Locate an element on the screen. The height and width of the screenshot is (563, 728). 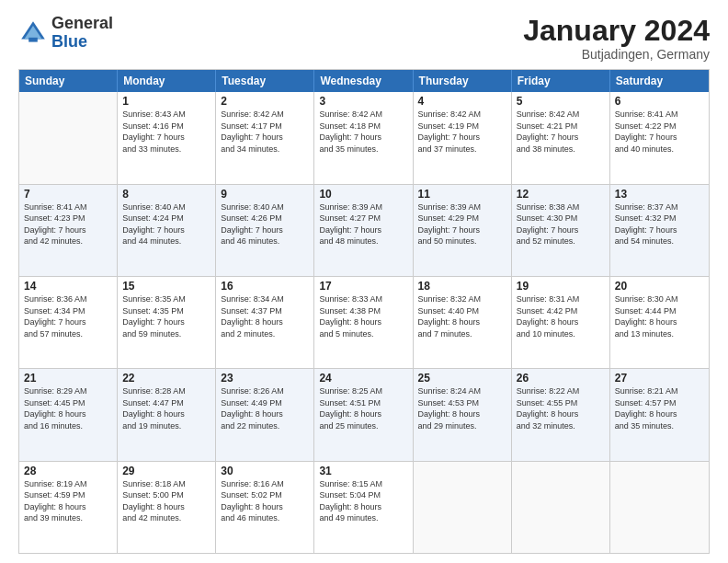
day-info: Sunrise: 8:29 AMSunset: 4:45 PMDaylight:… is located at coordinates (68, 408).